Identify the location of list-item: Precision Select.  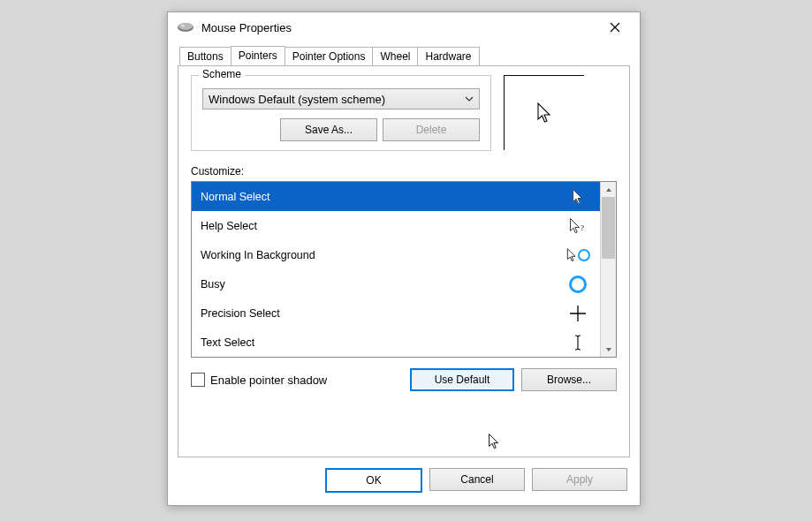
(396, 313).